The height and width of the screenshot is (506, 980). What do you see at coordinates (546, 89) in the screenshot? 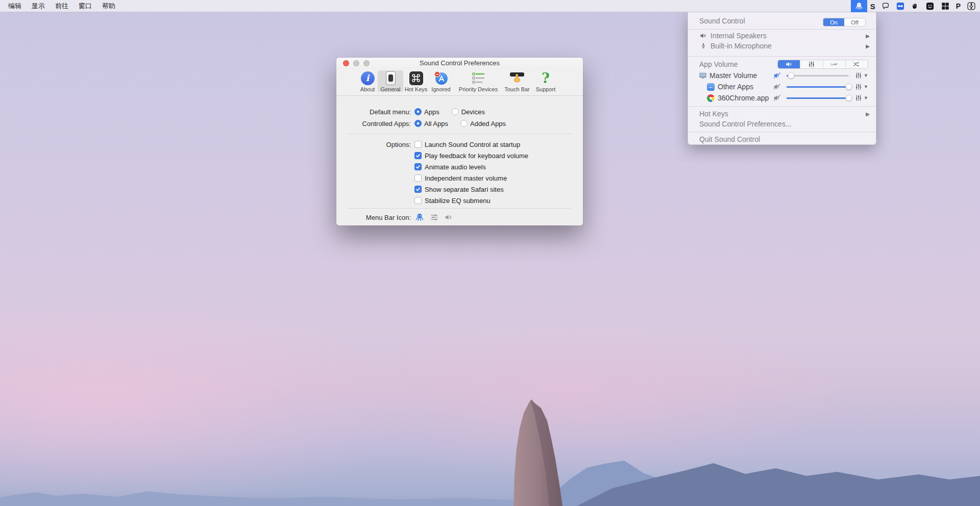
I see `tab-label: Support` at bounding box center [546, 89].